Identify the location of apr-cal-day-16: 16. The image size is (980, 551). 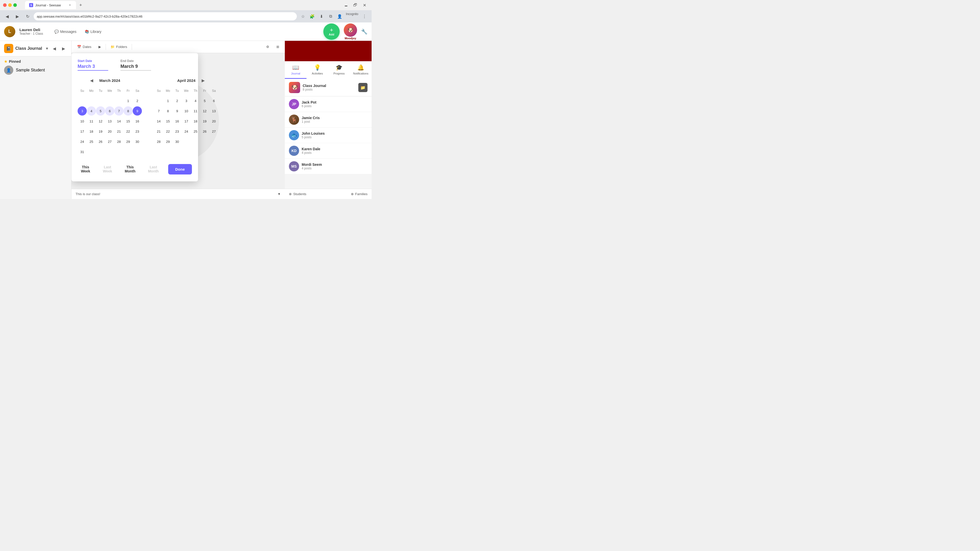
(177, 121).